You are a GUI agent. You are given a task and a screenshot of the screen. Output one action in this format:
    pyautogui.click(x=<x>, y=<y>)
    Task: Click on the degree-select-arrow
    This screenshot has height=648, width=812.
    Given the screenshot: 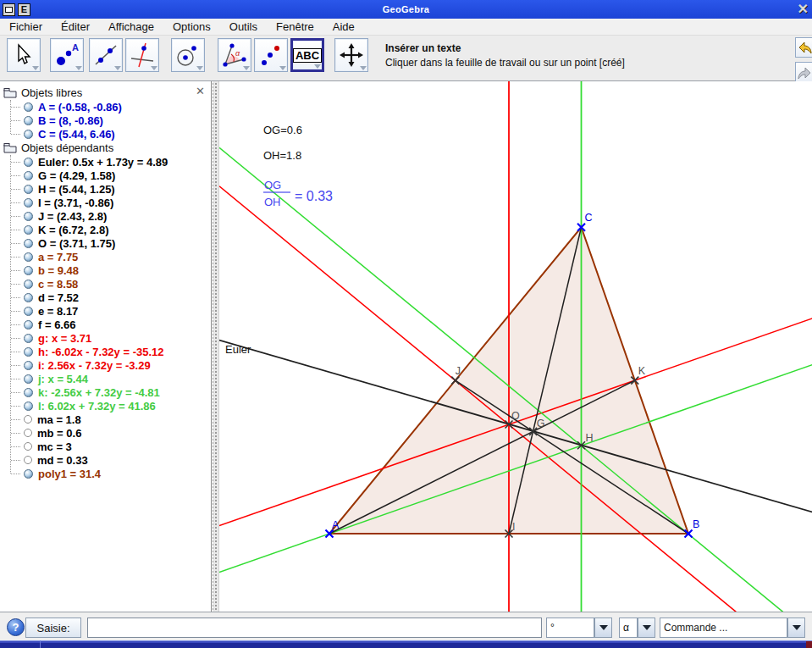 What is the action you would take?
    pyautogui.click(x=603, y=628)
    